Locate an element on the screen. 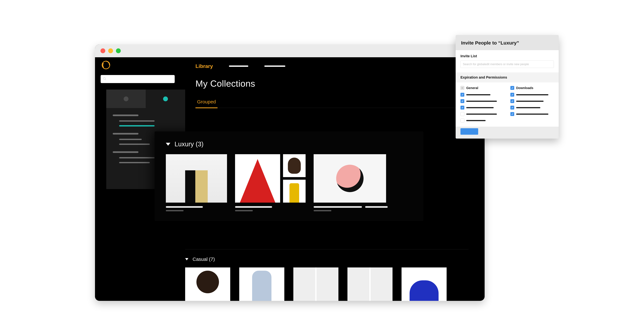 The height and width of the screenshot is (321, 644). top-nav: Library is located at coordinates (335, 66).